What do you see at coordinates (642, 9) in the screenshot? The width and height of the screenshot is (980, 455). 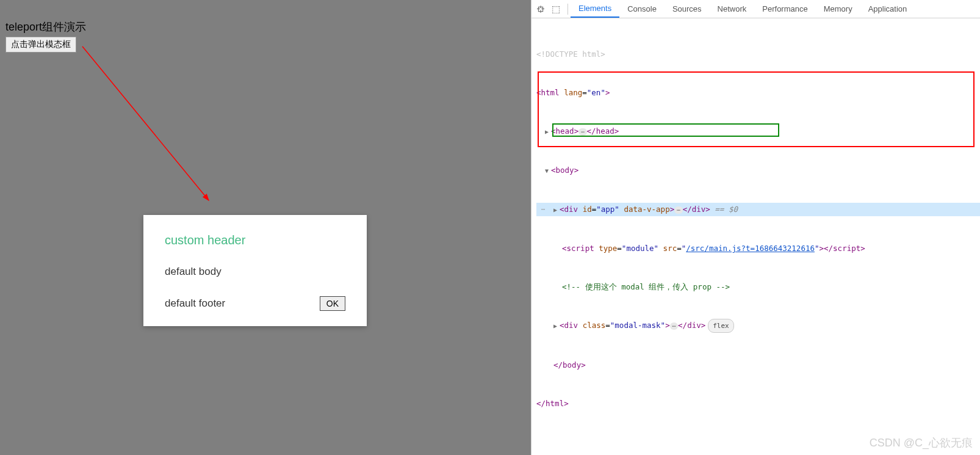 I see `tab-console: Console` at bounding box center [642, 9].